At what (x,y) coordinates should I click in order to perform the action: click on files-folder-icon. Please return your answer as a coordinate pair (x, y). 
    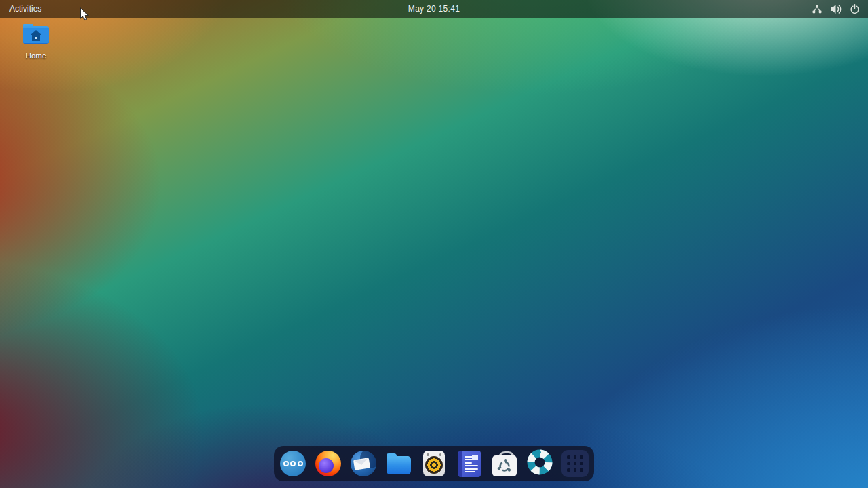
    Looking at the image, I should click on (399, 465).